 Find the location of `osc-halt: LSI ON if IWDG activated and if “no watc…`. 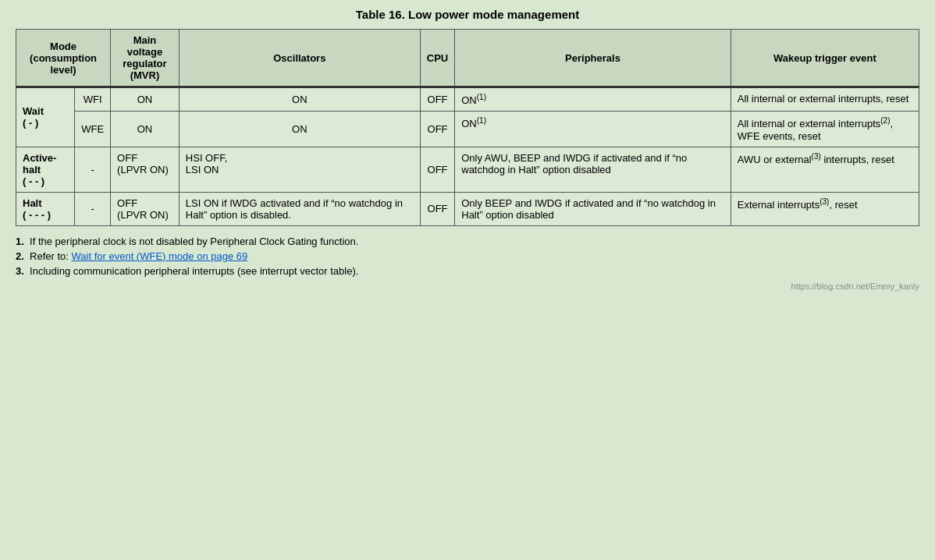

osc-halt: LSI ON if IWDG activated and if “no watc… is located at coordinates (300, 209).